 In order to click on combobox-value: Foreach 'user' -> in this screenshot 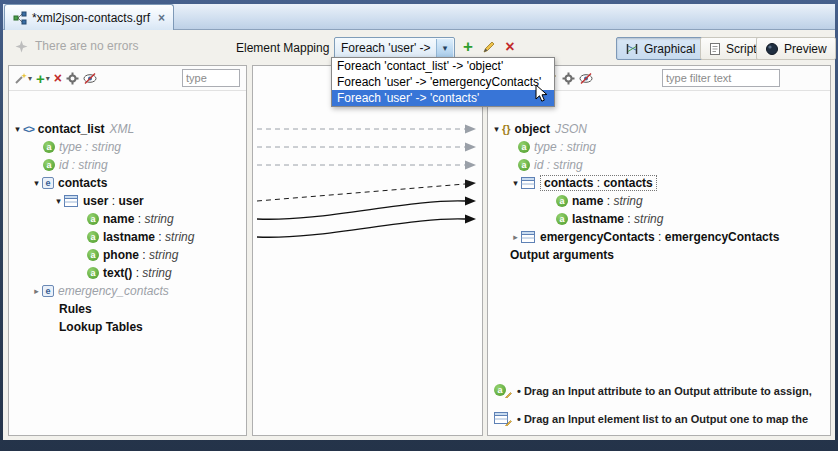, I will do `click(386, 48)`.